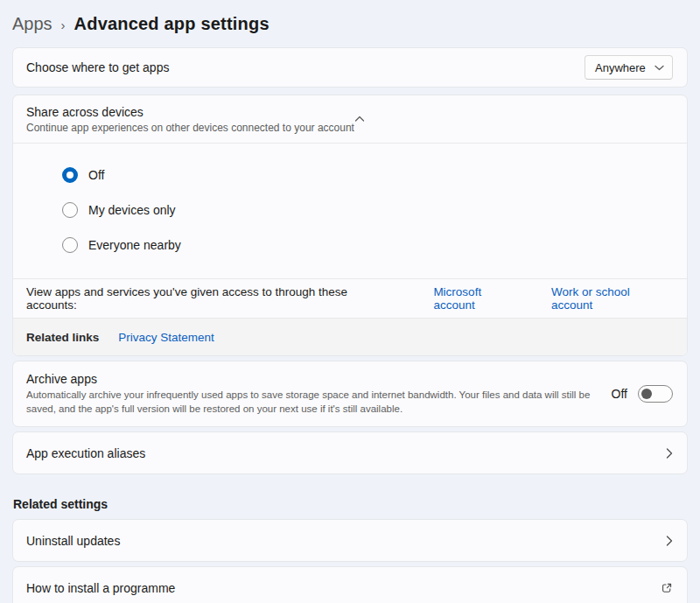 Image resolution: width=700 pixels, height=603 pixels. I want to click on app-execution-aliases-row: App execution aliases, so click(350, 453).